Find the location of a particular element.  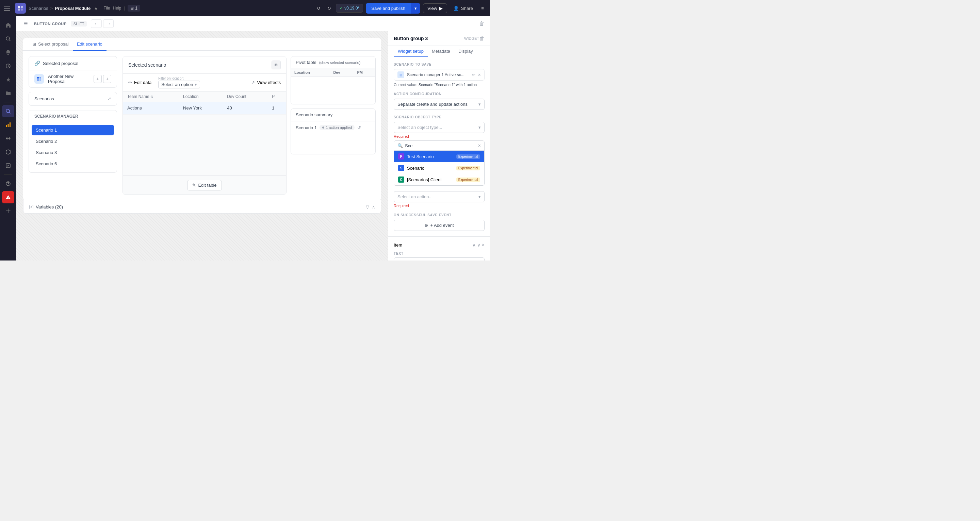

item-close-button: × is located at coordinates (483, 245).